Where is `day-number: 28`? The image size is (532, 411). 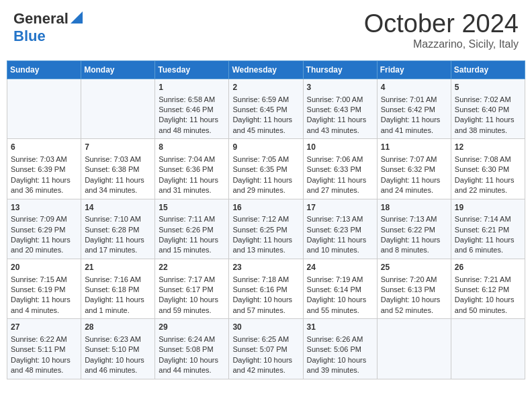 day-number: 28 is located at coordinates (118, 328).